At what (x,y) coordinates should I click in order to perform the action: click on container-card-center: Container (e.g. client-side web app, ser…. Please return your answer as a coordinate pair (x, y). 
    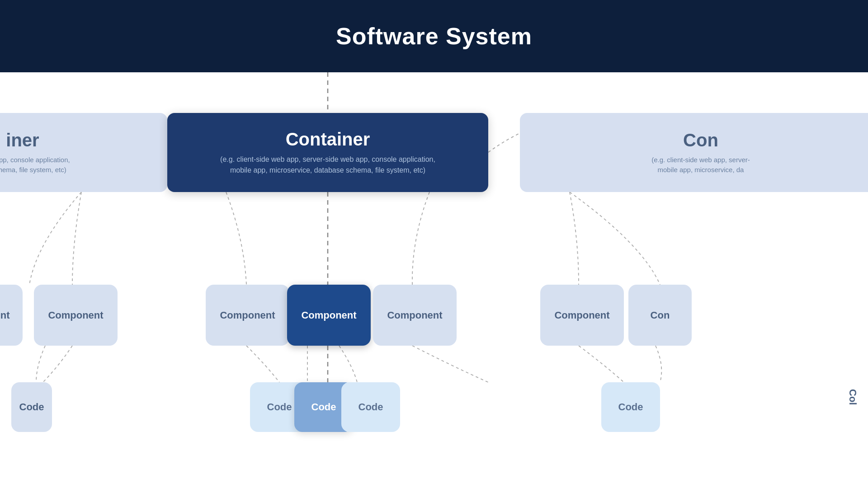
    Looking at the image, I should click on (328, 153).